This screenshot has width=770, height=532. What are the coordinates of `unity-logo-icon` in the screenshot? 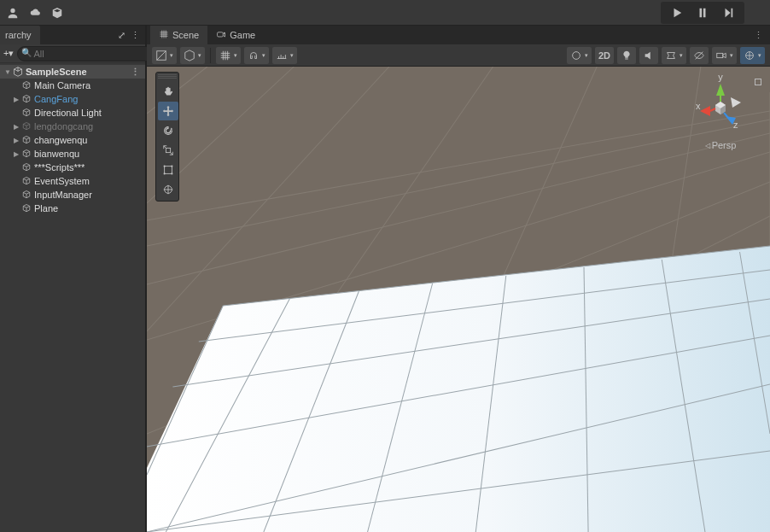 It's located at (18, 72).